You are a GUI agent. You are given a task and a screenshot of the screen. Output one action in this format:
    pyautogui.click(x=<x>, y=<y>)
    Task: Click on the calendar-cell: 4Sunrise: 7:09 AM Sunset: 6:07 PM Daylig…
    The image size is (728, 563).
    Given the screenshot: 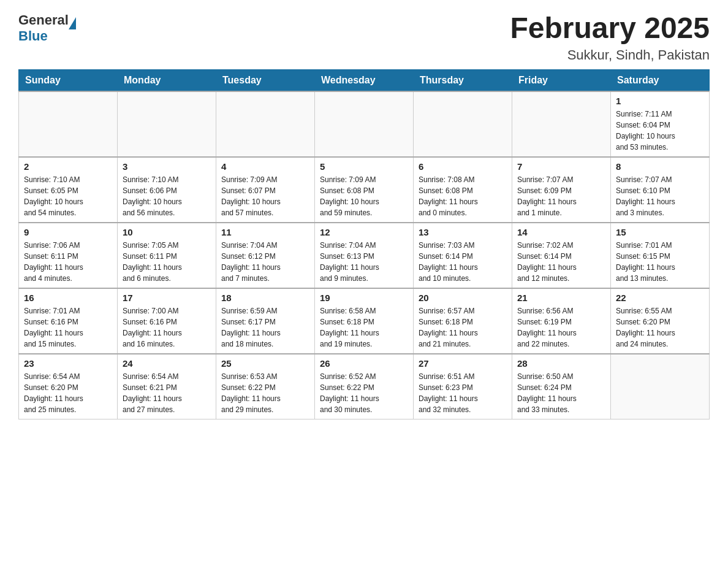 What is the action you would take?
    pyautogui.click(x=266, y=190)
    